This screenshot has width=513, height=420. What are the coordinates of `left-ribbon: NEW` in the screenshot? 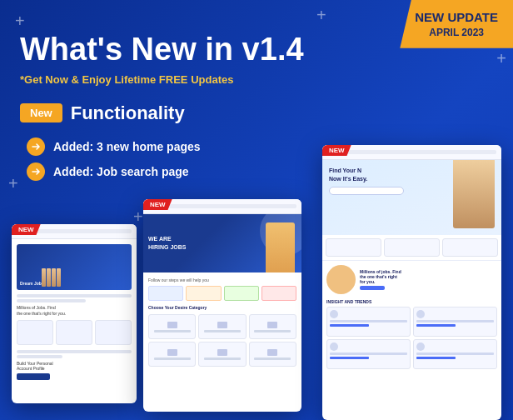 It's located at (27, 230).